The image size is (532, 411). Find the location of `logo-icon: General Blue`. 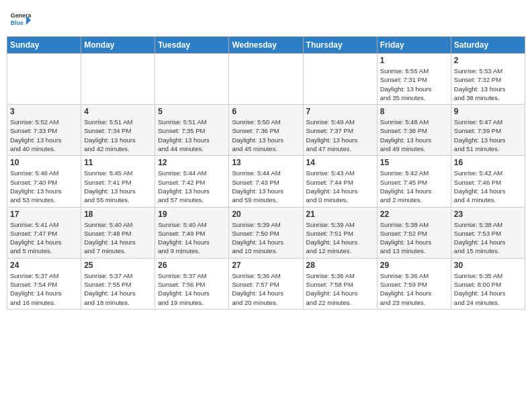

logo-icon: General Blue is located at coordinates (20, 20).